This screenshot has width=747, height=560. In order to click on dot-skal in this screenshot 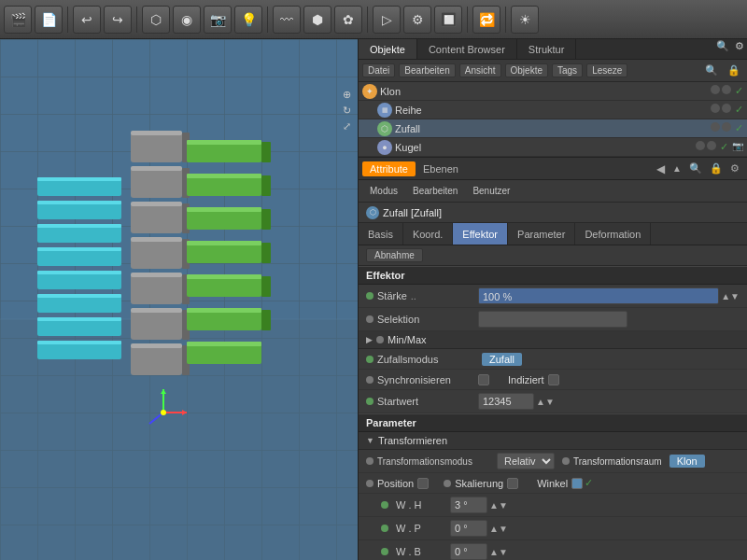, I will do `click(447, 483)`.